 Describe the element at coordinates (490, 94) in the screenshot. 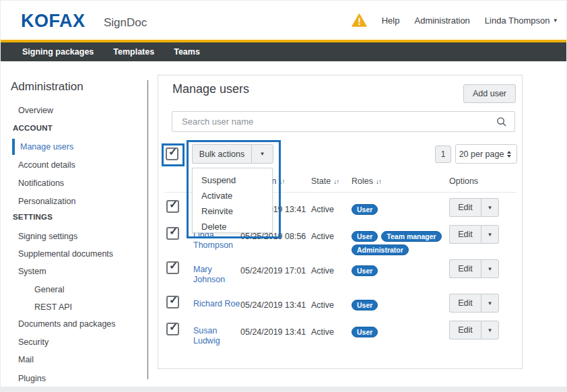

I see `add-user-button: Add user` at that location.